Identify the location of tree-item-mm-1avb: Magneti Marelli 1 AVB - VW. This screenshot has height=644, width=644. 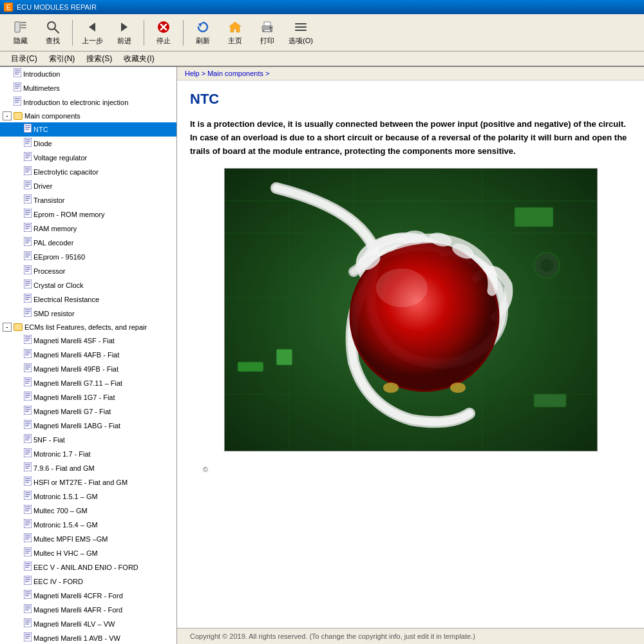
(88, 638).